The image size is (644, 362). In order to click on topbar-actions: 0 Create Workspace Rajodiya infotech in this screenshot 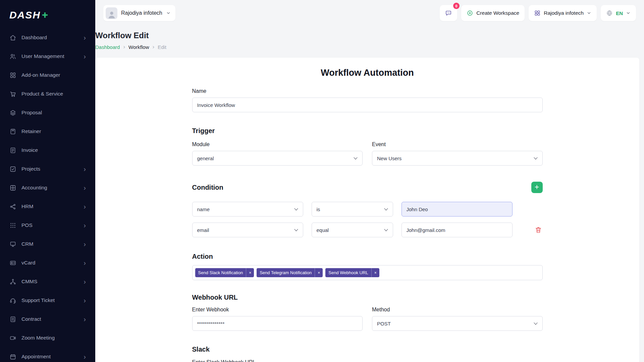, I will do `click(538, 13)`.